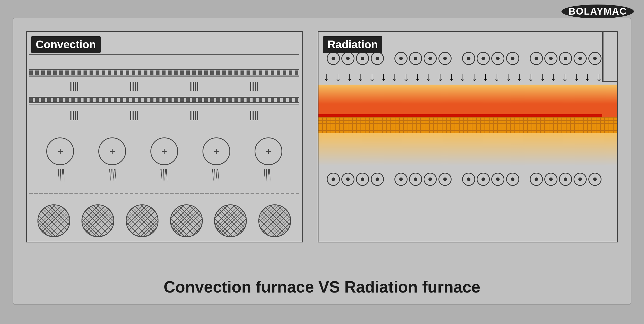  What do you see at coordinates (598, 12) in the screenshot?
I see `logo-text: BOLAYMAC` at bounding box center [598, 12].